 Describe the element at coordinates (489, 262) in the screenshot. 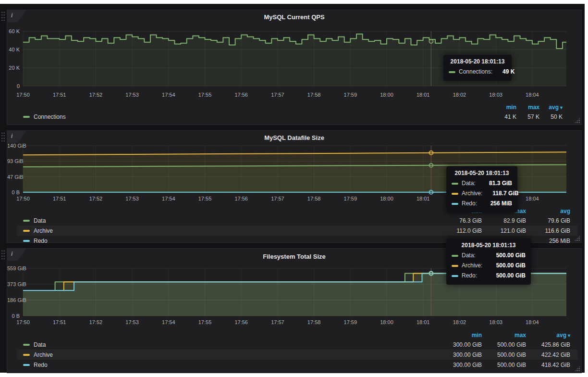

I see `chart-tooltip: 2018-05-20 18:01:13 Data:500.00 GiBArchi…` at that location.